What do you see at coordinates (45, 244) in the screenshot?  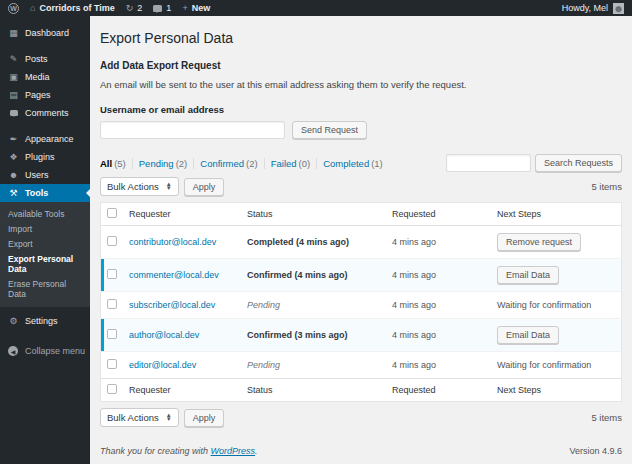 I see `submenu-export: Export` at bounding box center [45, 244].